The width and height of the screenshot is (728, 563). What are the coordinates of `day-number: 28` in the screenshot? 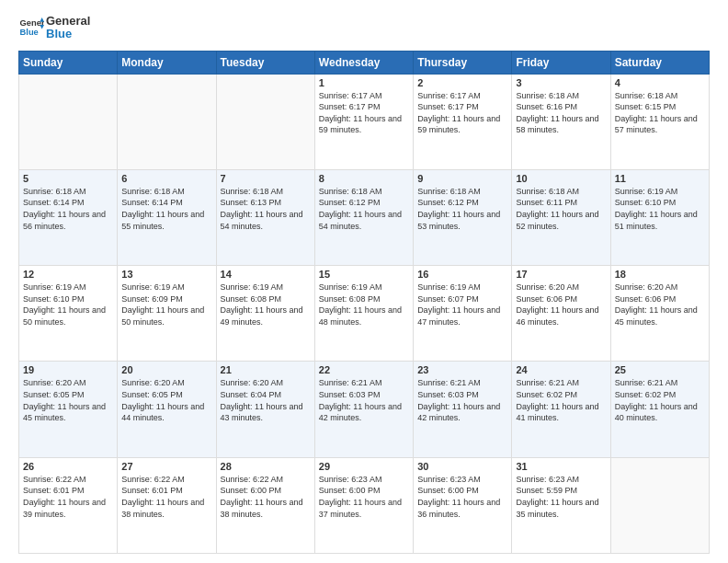 It's located at (266, 466).